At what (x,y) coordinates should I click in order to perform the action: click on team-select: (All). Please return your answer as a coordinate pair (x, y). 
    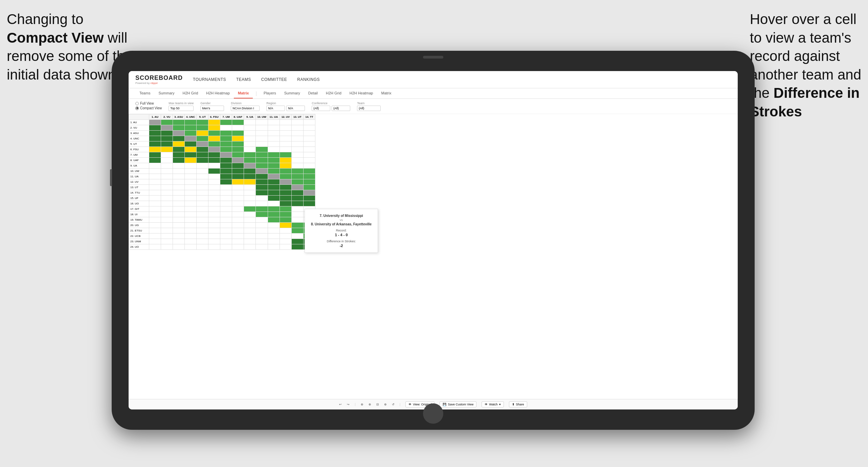
    Looking at the image, I should click on (369, 108).